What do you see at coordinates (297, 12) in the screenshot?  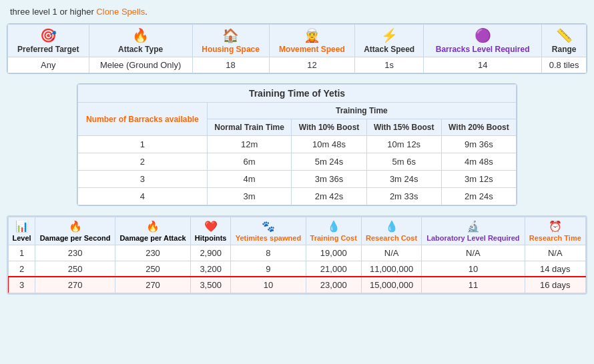 I see `intro-text: three level 1 or higher Clone Spells.` at bounding box center [297, 12].